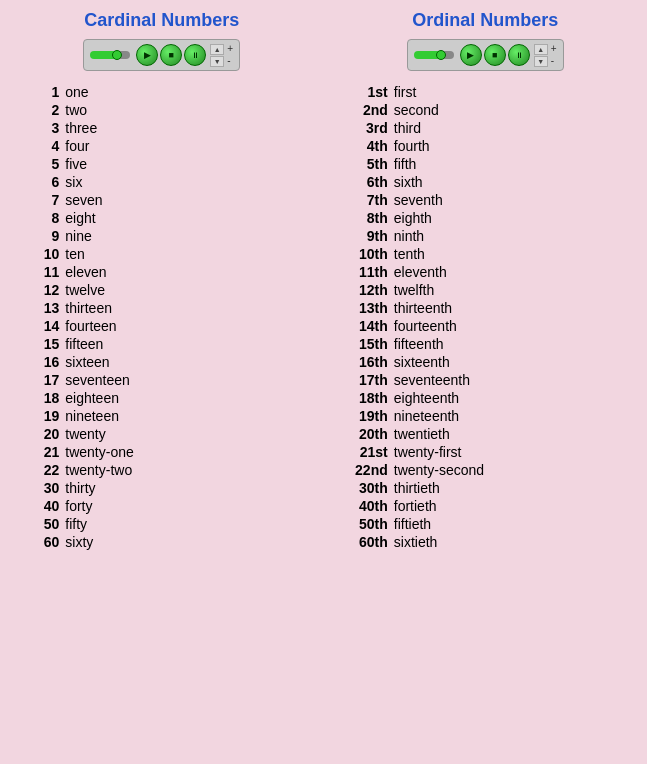 Image resolution: width=647 pixels, height=764 pixels. What do you see at coordinates (541, 62) in the screenshot?
I see `ordinal-arrow-down: ▼` at bounding box center [541, 62].